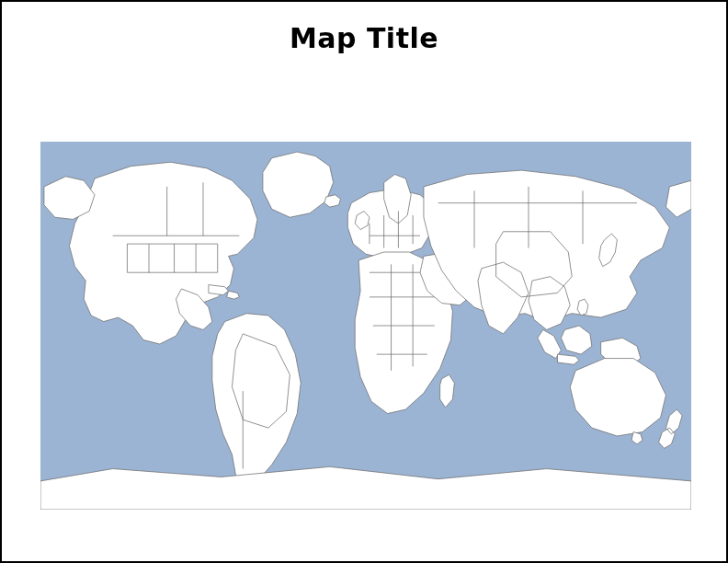 This screenshot has width=728, height=563. Describe the element at coordinates (618, 397) in the screenshot. I see `country-australia` at that location.